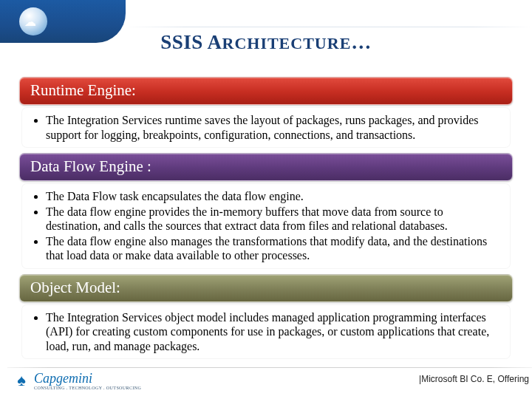 This screenshot has height=399, width=532. What do you see at coordinates (64, 378) in the screenshot?
I see `brand-text: Capgemini` at bounding box center [64, 378].